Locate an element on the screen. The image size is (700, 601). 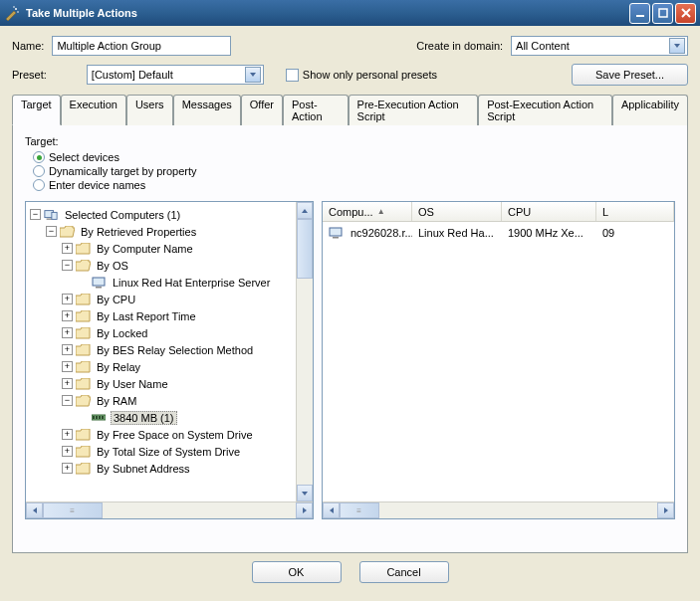
dialog-footer: OK Cancel is located at coordinates (350, 572).